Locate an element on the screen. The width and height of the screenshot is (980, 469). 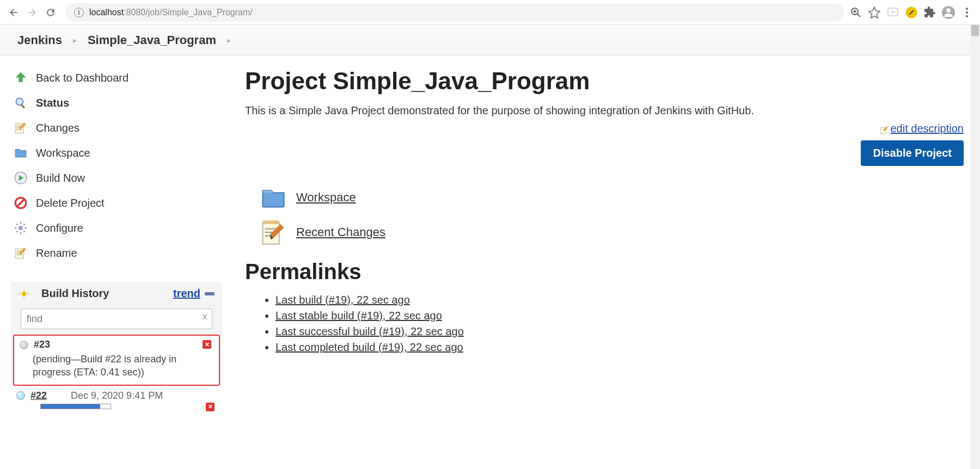
sidebar-item-label: Delete Project is located at coordinates (70, 203).